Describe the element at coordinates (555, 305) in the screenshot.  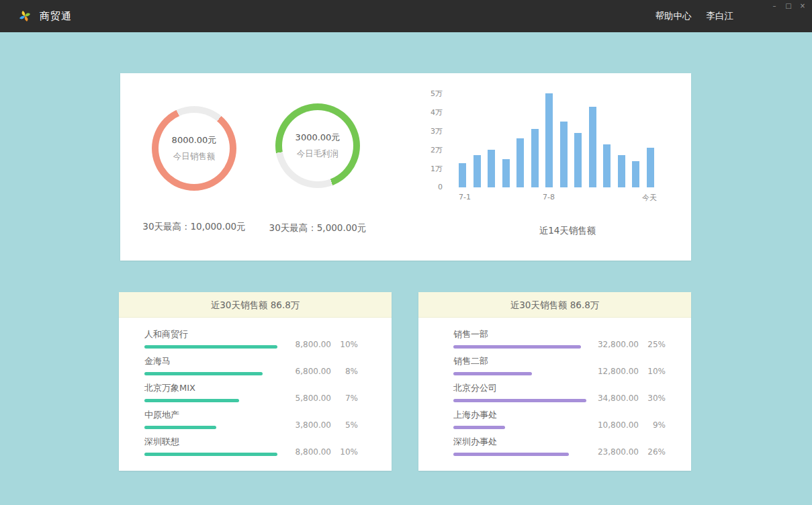
I see `departments-card-title: 近30天销售额 86.8万` at that location.